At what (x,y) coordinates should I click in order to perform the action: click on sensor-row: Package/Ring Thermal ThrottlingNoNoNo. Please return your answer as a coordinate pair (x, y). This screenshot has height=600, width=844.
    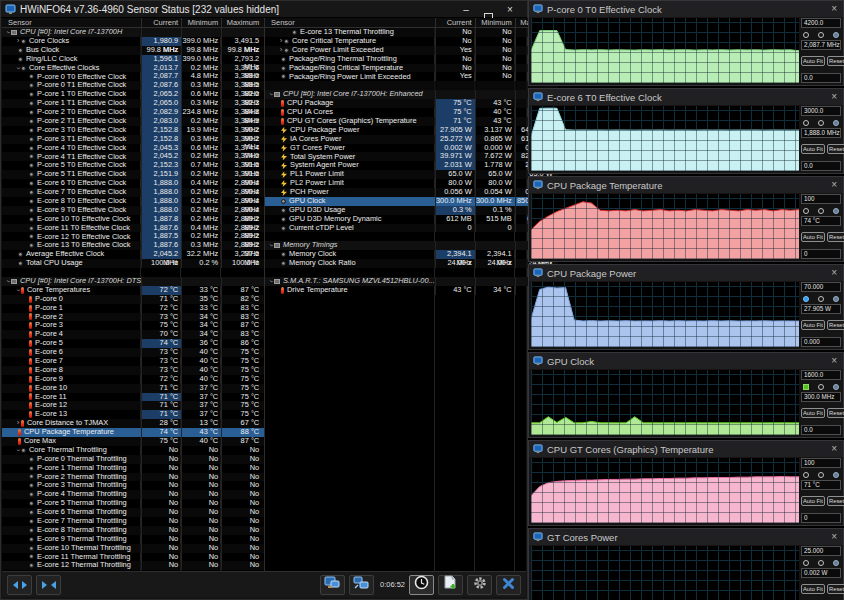
    Looking at the image, I should click on (412, 60).